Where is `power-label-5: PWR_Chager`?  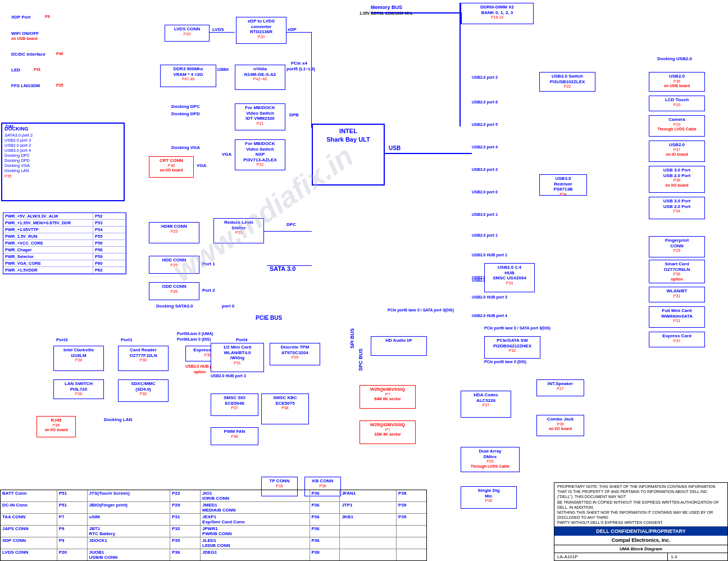
power-label-5: PWR_Chager is located at coordinates (48, 250).